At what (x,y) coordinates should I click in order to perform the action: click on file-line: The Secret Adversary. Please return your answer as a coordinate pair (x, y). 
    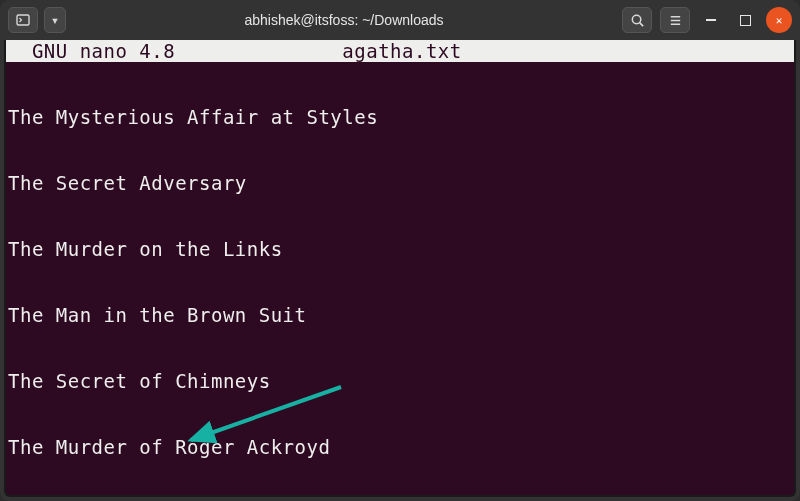
    Looking at the image, I should click on (400, 183).